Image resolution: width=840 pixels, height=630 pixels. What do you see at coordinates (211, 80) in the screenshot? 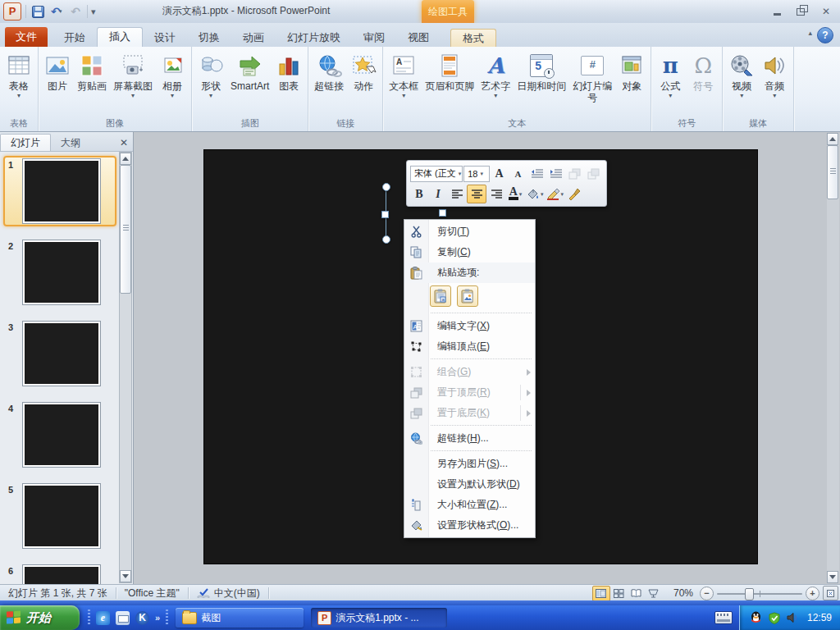
I see `shapes-button: 形状 ▾` at bounding box center [211, 80].